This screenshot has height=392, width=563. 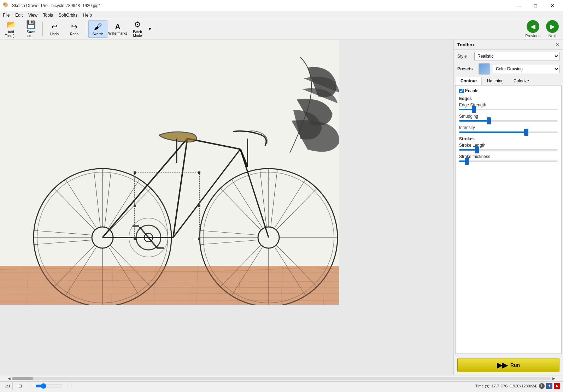 What do you see at coordinates (508, 110) in the screenshot?
I see `edge-strength-track` at bounding box center [508, 110].